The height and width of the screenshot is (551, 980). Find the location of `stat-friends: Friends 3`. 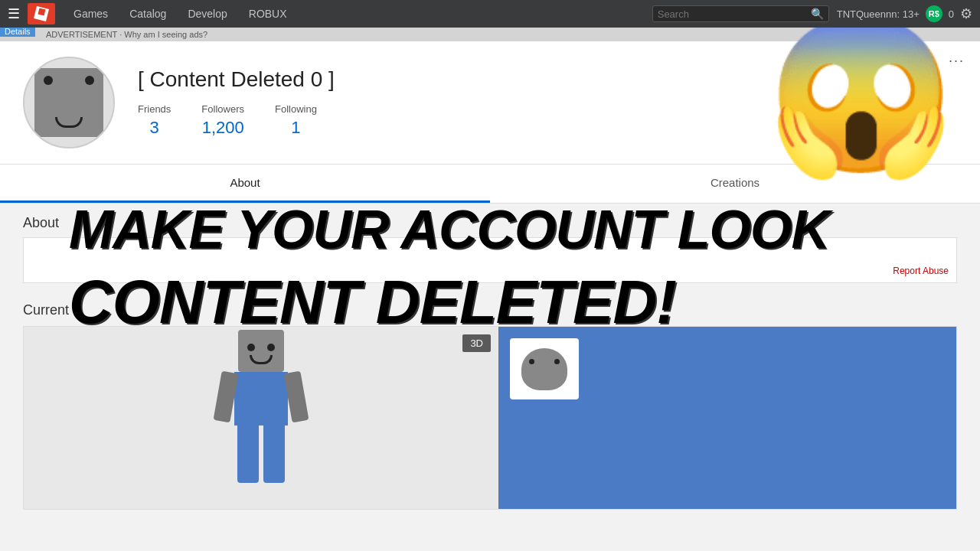

stat-friends: Friends 3 is located at coordinates (155, 121).